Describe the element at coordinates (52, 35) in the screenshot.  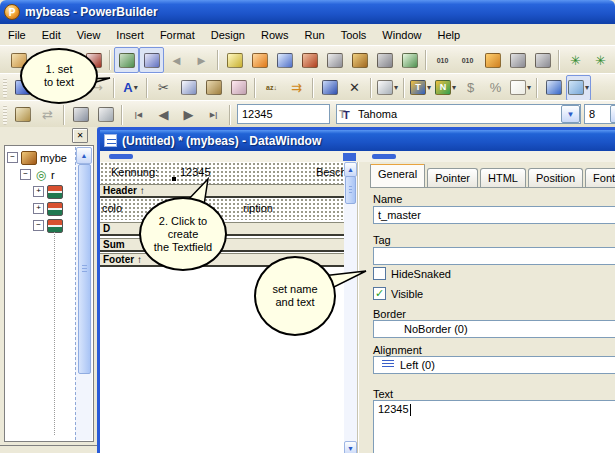
I see `menu-edit: Edit` at that location.